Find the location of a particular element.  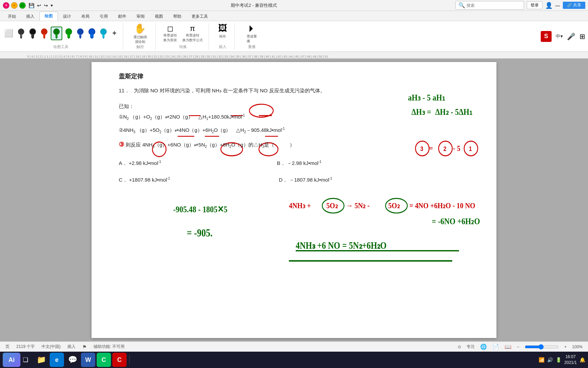

tab-layout: 布局 is located at coordinates (85, 16).